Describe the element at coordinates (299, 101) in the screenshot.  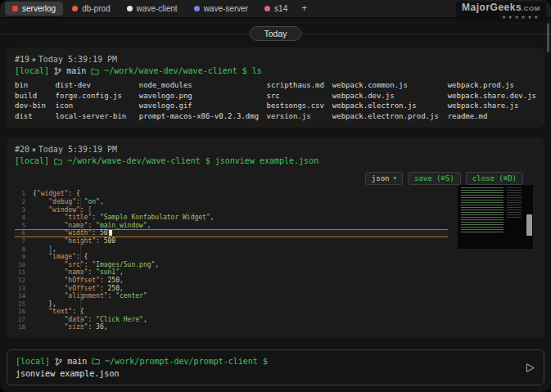
I see `ls-column: scripthaus.mdsrcbestsongs.csvversion.js` at that location.